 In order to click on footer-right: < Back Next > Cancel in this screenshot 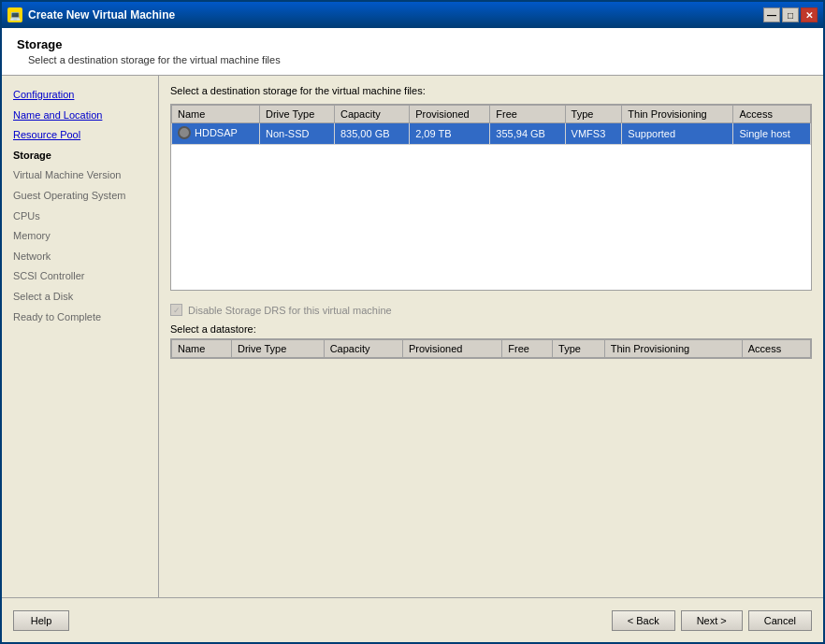, I will do `click(712, 621)`.